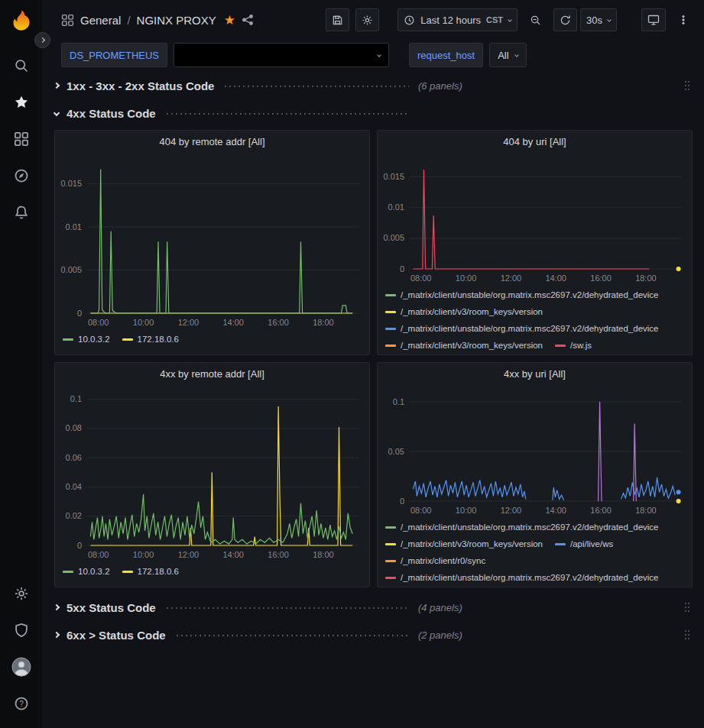 The height and width of the screenshot is (728, 704). I want to click on row-dotted-filler, so click(287, 114).